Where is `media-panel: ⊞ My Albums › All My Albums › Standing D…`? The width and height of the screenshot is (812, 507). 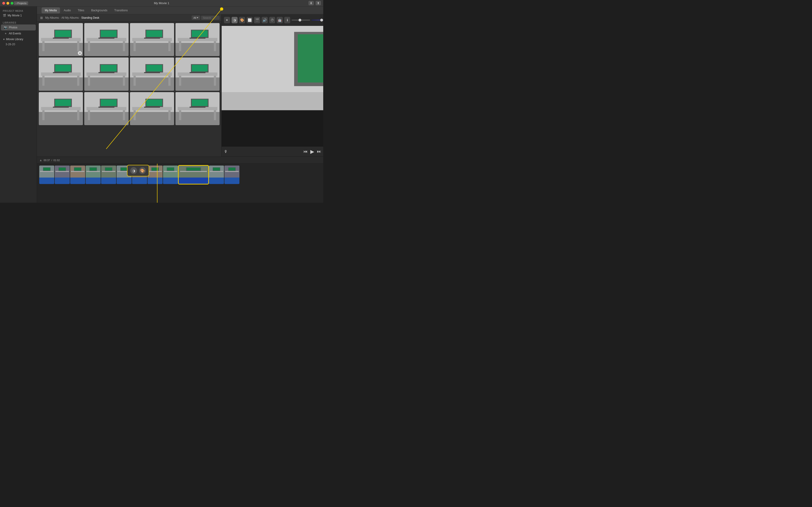
media-panel: ⊞ My Albums › All My Albums › Standing D… is located at coordinates (129, 86).